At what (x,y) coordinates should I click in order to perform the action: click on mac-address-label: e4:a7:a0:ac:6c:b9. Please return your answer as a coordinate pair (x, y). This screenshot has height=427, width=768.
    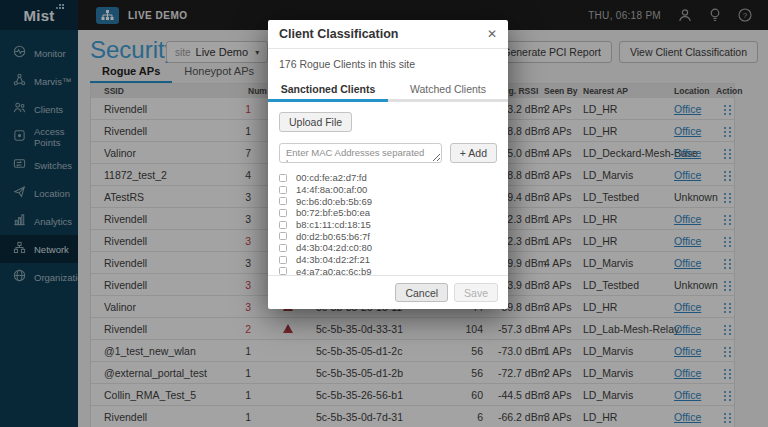
    Looking at the image, I should click on (334, 270).